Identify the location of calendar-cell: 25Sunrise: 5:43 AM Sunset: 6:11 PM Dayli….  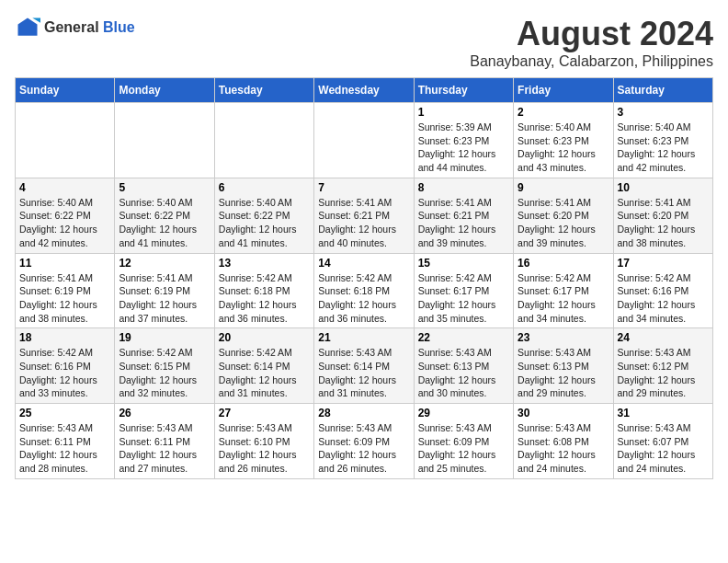
(65, 442).